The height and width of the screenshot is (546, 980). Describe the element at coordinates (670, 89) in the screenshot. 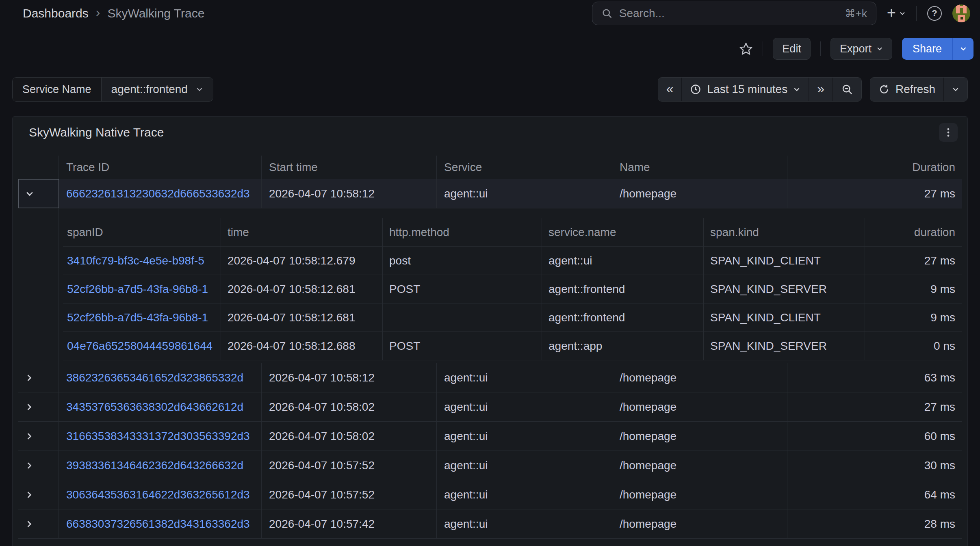

I see `double-chevron-left-icon: «` at that location.